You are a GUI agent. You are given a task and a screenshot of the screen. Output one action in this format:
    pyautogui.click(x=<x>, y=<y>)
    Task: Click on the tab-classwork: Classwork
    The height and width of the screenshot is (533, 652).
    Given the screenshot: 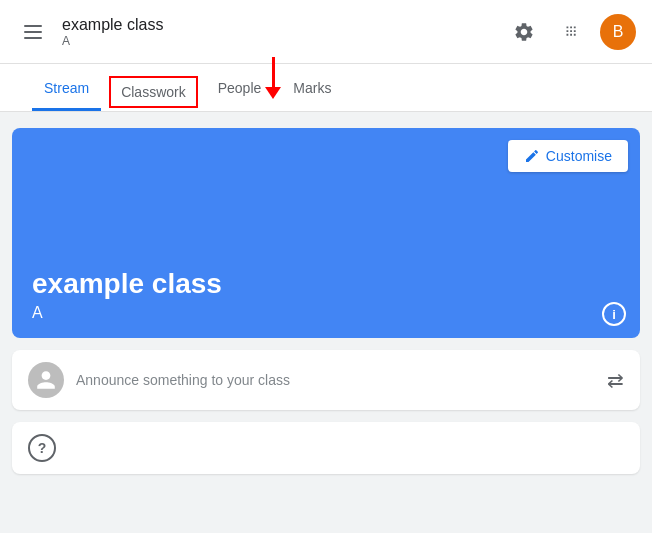 What is the action you would take?
    pyautogui.click(x=154, y=92)
    